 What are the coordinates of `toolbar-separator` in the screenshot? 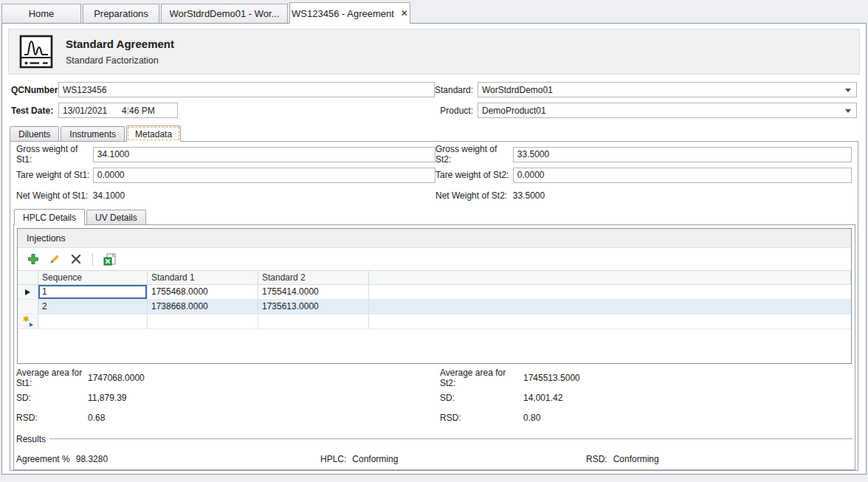 It's located at (93, 260).